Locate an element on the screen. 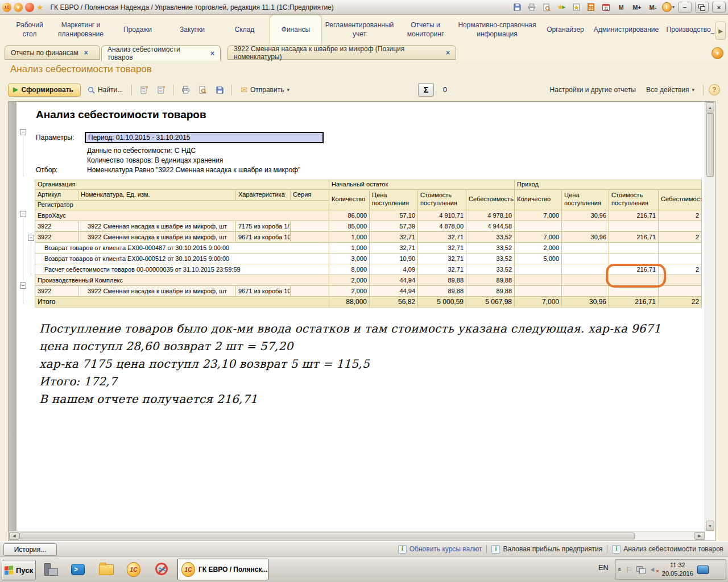 The image size is (728, 582). scroll-down-button: ▼ is located at coordinates (710, 526).